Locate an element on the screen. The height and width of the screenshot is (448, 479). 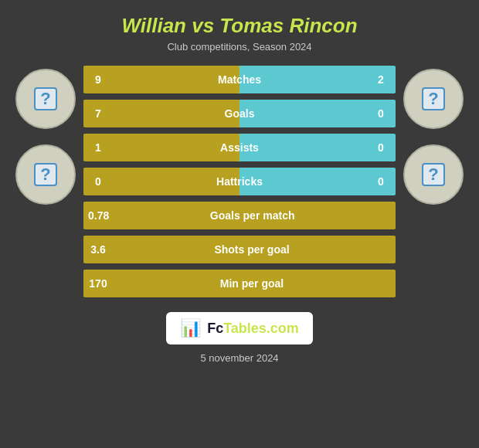
right-player-avatars: ? ? is located at coordinates (433, 134).